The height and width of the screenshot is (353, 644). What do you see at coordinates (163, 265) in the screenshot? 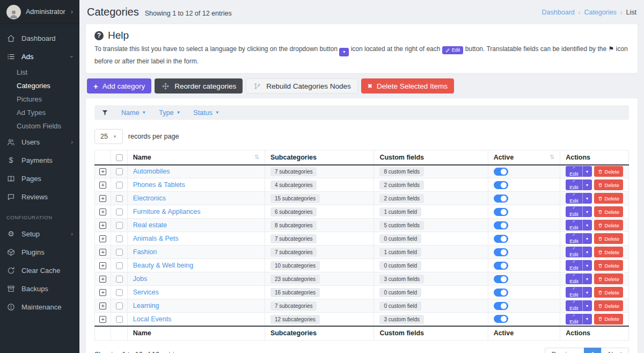
I see `category-link: Beauty & Well being` at bounding box center [163, 265].